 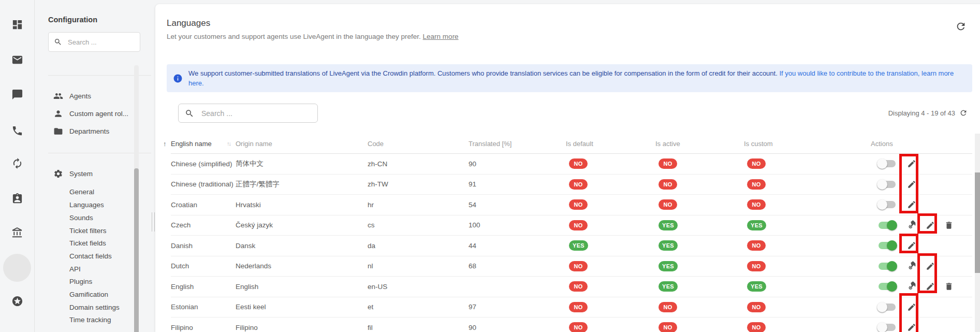 What do you see at coordinates (137, 199) in the screenshot?
I see `sidebar-scrollbar` at bounding box center [137, 199].